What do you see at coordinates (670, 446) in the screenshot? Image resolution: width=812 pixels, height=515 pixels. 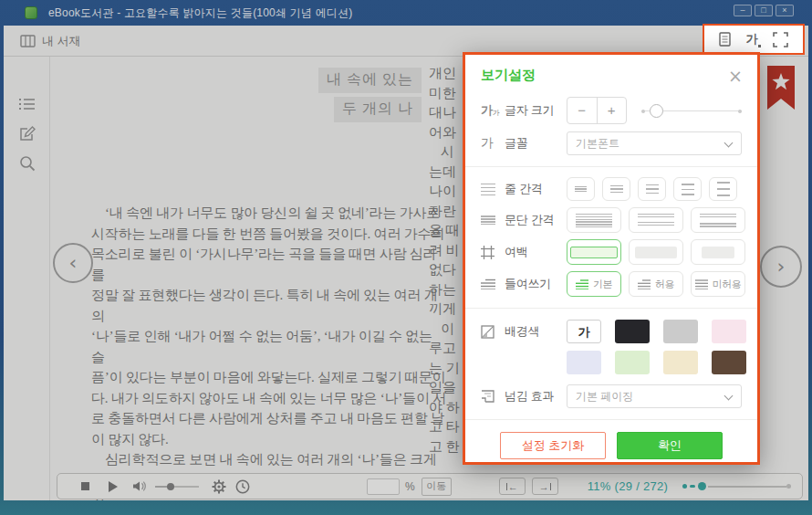 I see `confirm-button: 확인` at bounding box center [670, 446].